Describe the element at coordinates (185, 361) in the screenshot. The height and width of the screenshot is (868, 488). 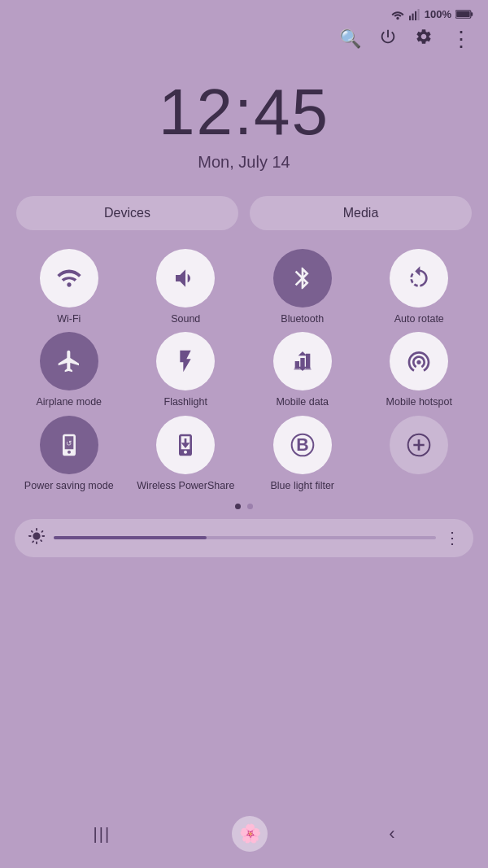
I see `flashlight-circle` at that location.